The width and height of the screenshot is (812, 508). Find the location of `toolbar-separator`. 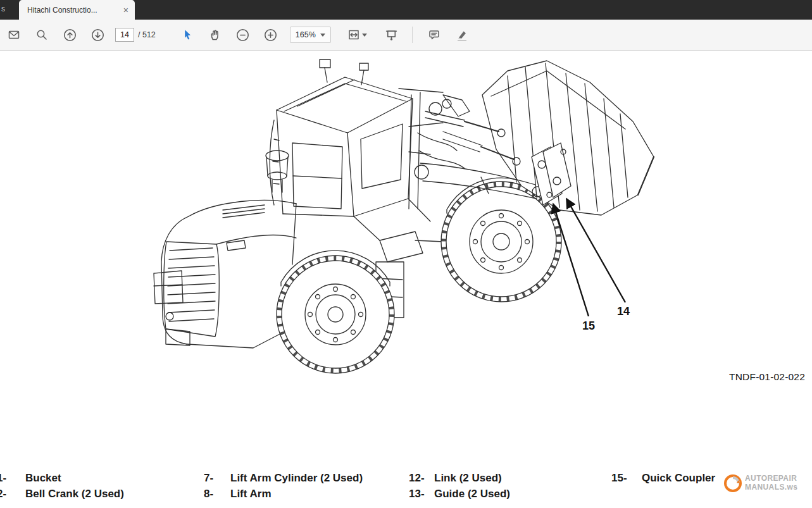

toolbar-separator is located at coordinates (413, 35).